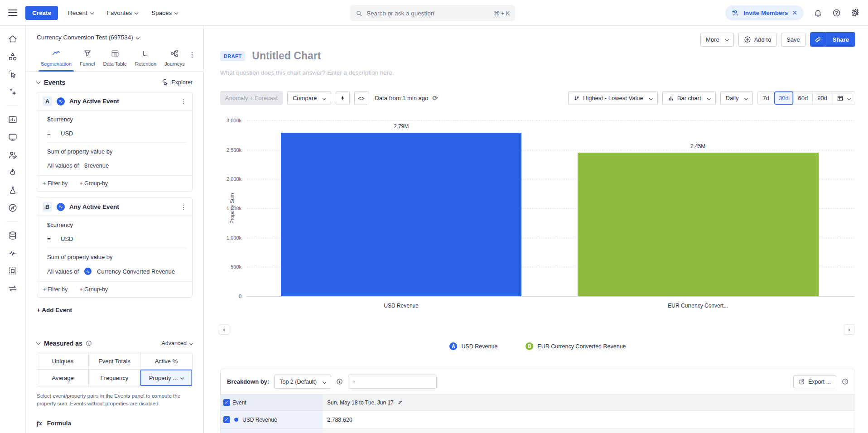 The width and height of the screenshot is (868, 433). Describe the element at coordinates (13, 57) in the screenshot. I see `templates-shapes-icon` at that location.